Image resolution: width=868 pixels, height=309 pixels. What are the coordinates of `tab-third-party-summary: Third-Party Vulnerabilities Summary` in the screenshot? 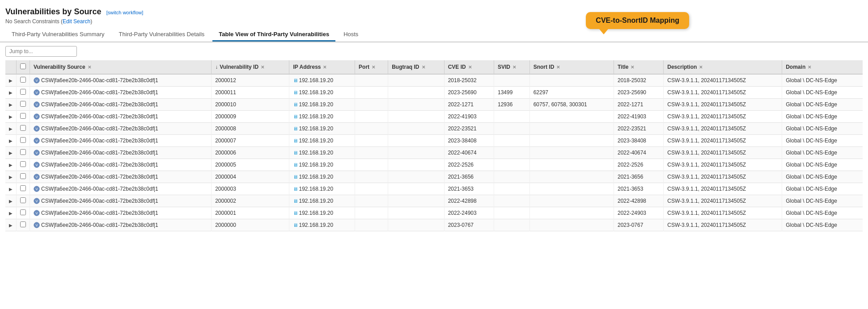 It's located at (58, 35).